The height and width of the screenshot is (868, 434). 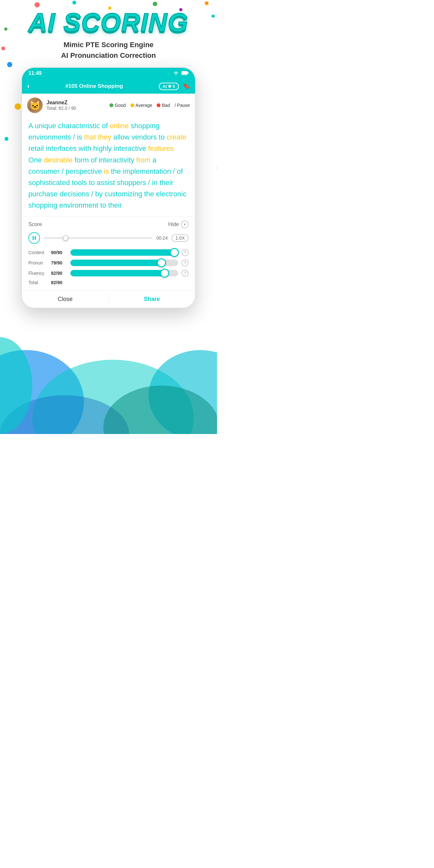 What do you see at coordinates (108, 73) in the screenshot?
I see `status-bar: 11:49 ···` at bounding box center [108, 73].